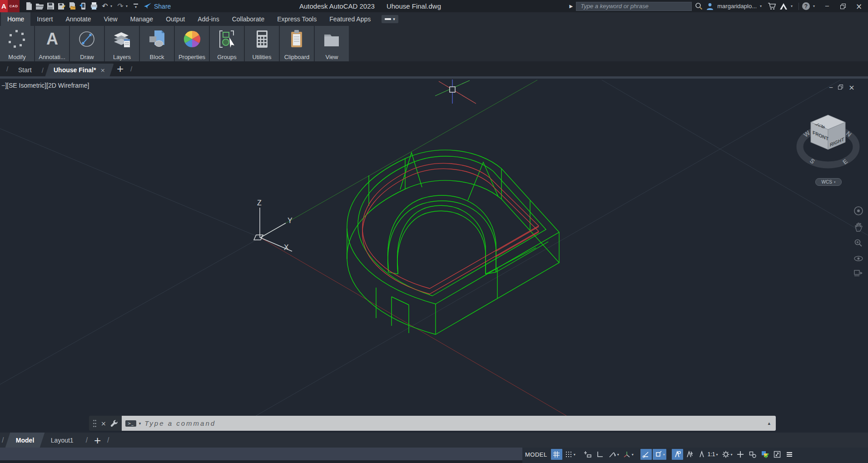 This screenshot has height=463, width=868. I want to click on viewport-minimize-icon: ─, so click(831, 88).